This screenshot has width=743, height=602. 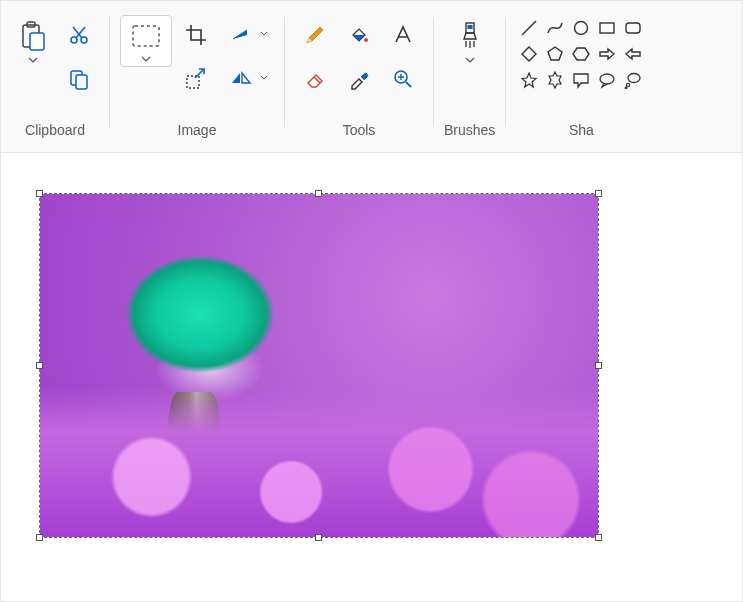 I want to click on resize-handle-mid-left, so click(x=40, y=366).